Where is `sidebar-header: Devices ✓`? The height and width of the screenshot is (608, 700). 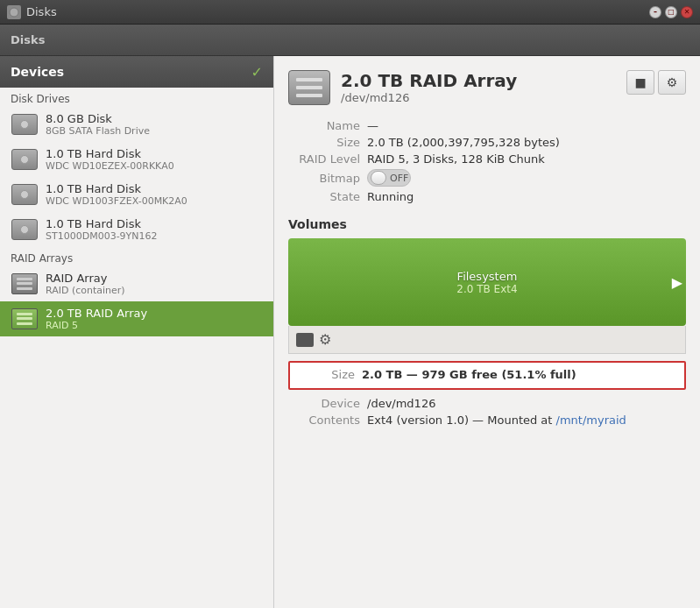
sidebar-header: Devices ✓ is located at coordinates (137, 72).